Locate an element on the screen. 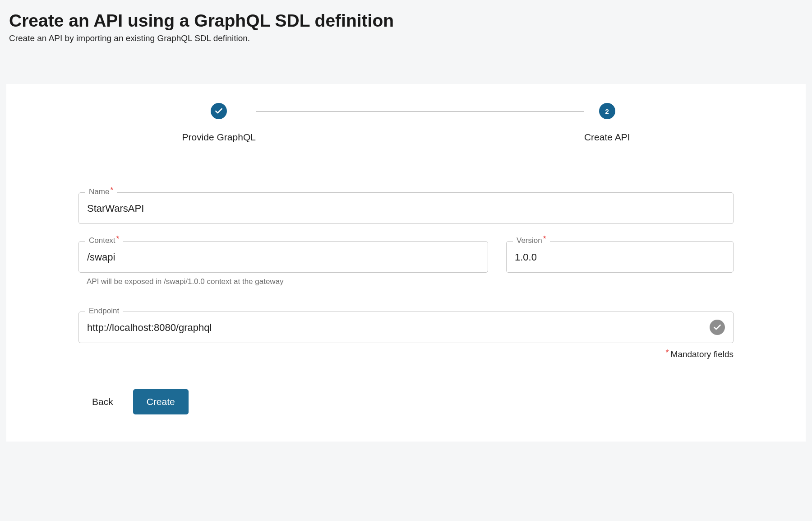 The height and width of the screenshot is (521, 812). name-input is located at coordinates (406, 209).